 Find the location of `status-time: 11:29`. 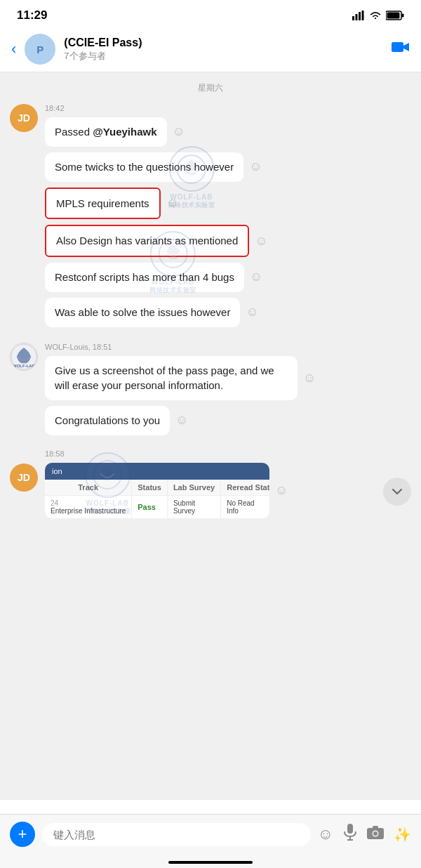

status-time: 11:29 is located at coordinates (32, 15).